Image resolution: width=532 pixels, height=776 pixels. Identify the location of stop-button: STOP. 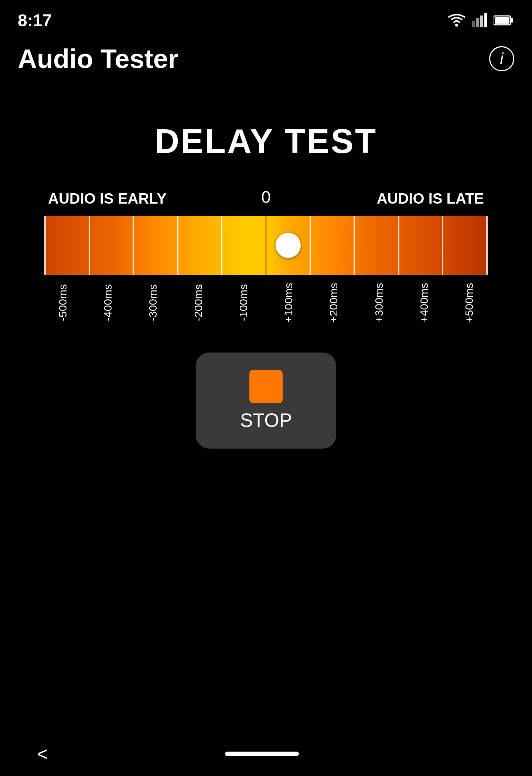
(266, 401).